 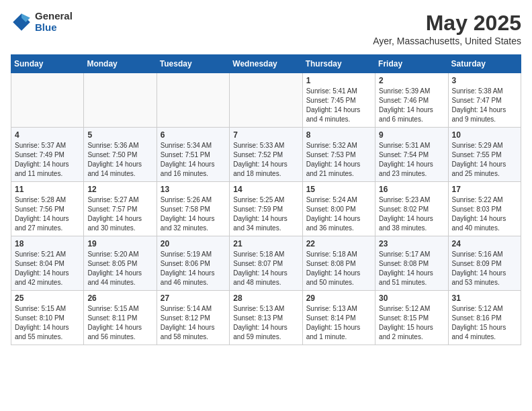 I want to click on calendar-cell: 24Sunrise: 5:16 AM Sunset: 8:09 PM Dayli…, so click(x=484, y=263).